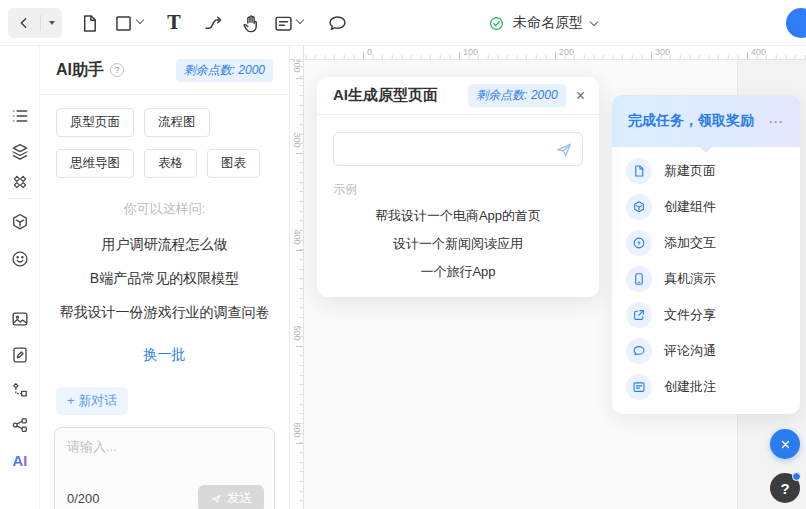 The image size is (806, 509). Describe the element at coordinates (89, 23) in the screenshot. I see `new-page-icon` at that location.